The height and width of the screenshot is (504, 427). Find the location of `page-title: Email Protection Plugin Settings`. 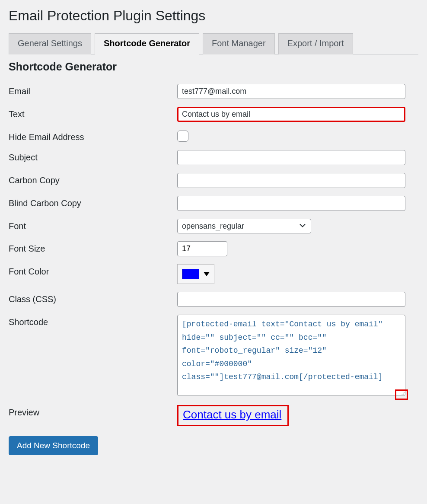

page-title: Email Protection Plugin Settings is located at coordinates (214, 16).